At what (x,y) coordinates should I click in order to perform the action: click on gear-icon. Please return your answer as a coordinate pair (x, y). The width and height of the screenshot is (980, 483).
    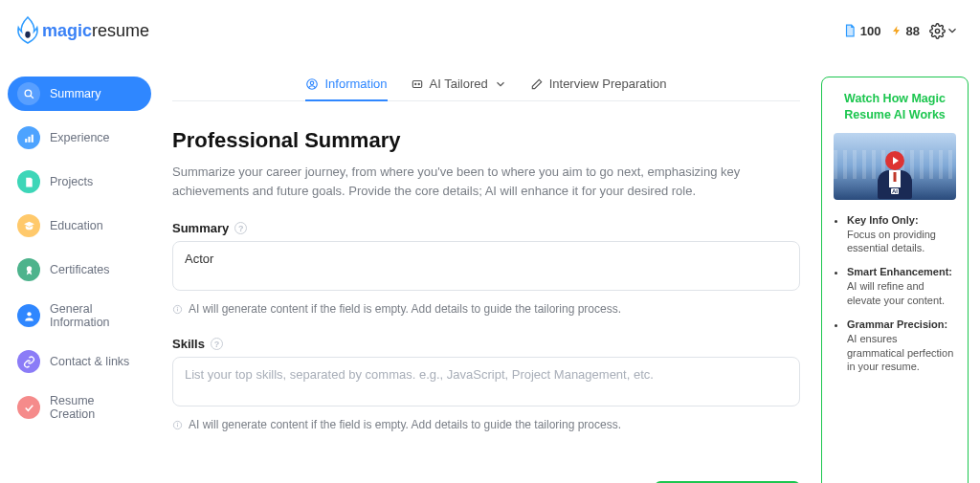
    Looking at the image, I should click on (938, 31).